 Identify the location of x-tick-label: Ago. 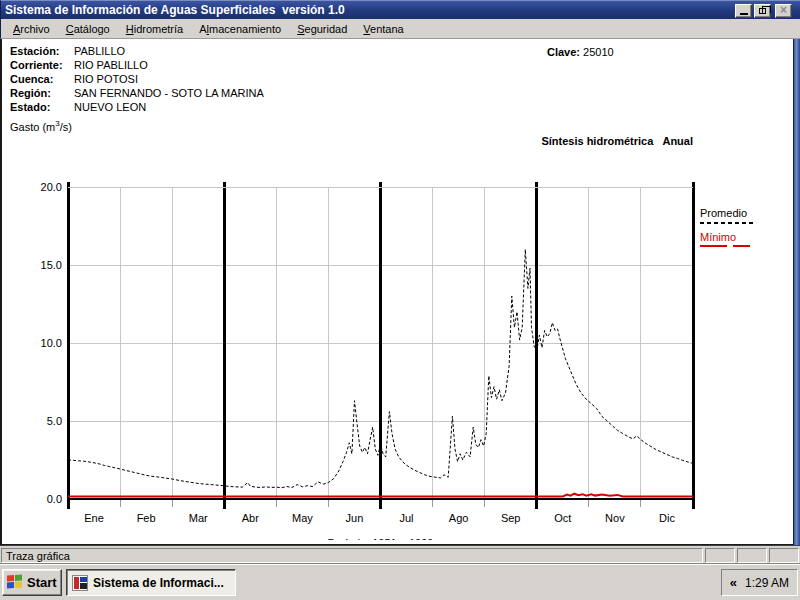
(459, 518).